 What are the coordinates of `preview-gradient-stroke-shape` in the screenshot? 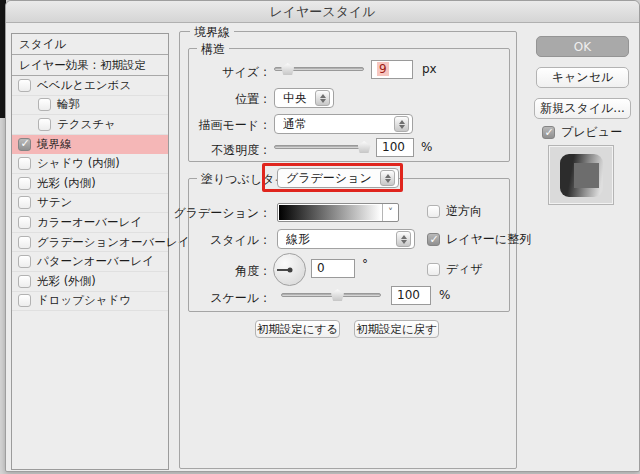 It's located at (582, 176).